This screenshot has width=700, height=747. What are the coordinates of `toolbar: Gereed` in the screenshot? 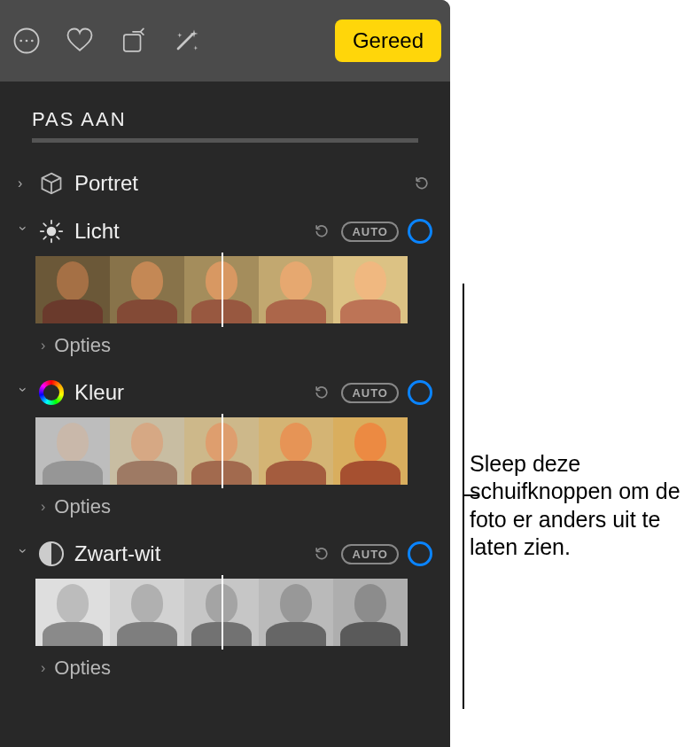 It's located at (225, 41).